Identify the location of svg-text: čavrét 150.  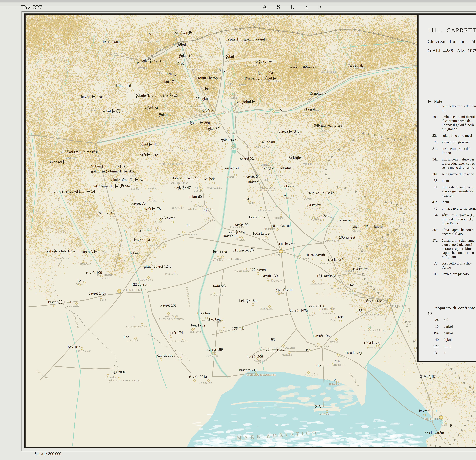
(317, 306).